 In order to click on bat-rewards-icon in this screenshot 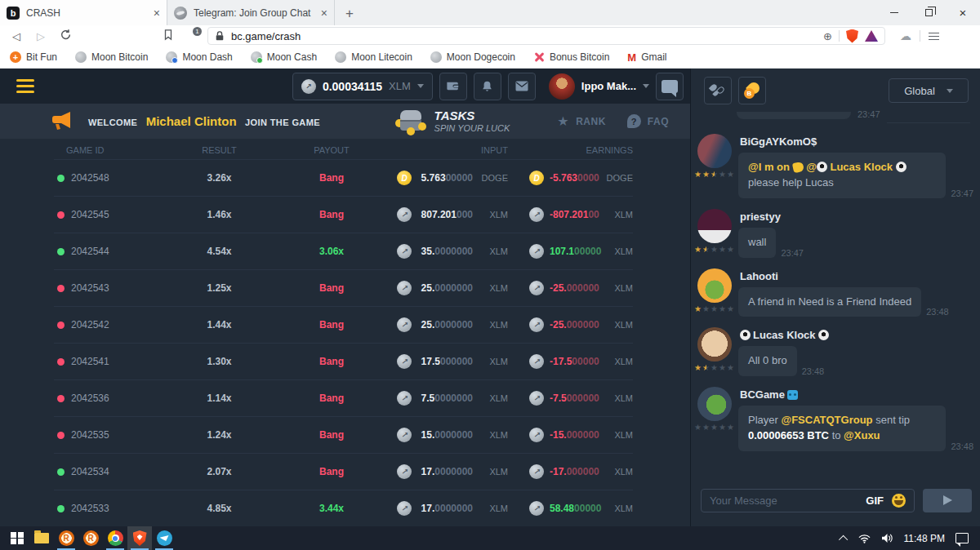, I will do `click(871, 36)`.